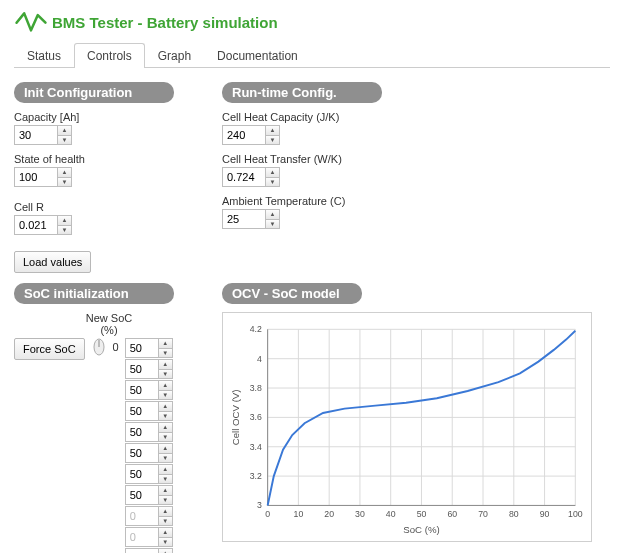 This screenshot has height=553, width=624. What do you see at coordinates (109, 324) in the screenshot?
I see `new-soc-label: New SoC (%)` at bounding box center [109, 324].